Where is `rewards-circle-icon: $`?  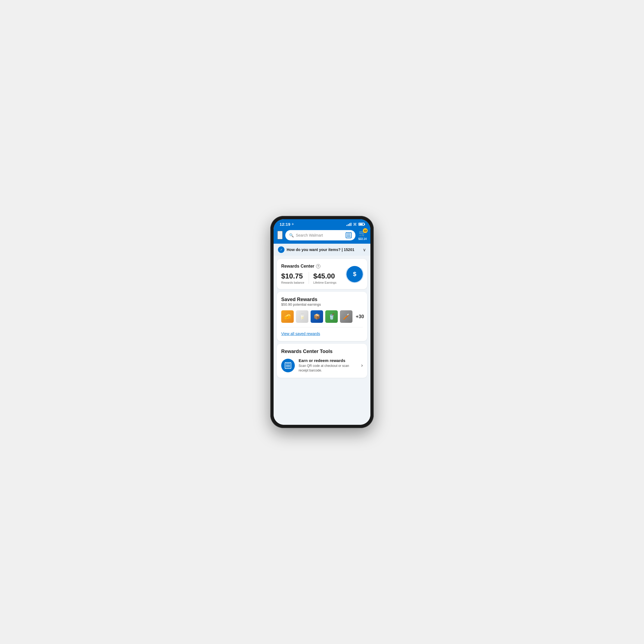 rewards-circle-icon: $ is located at coordinates (355, 274).